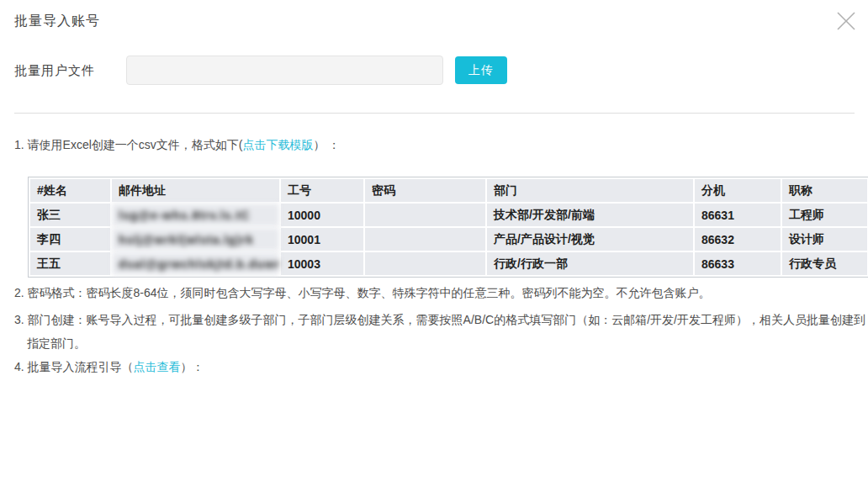  I want to click on cell-name: 张三, so click(71, 215).